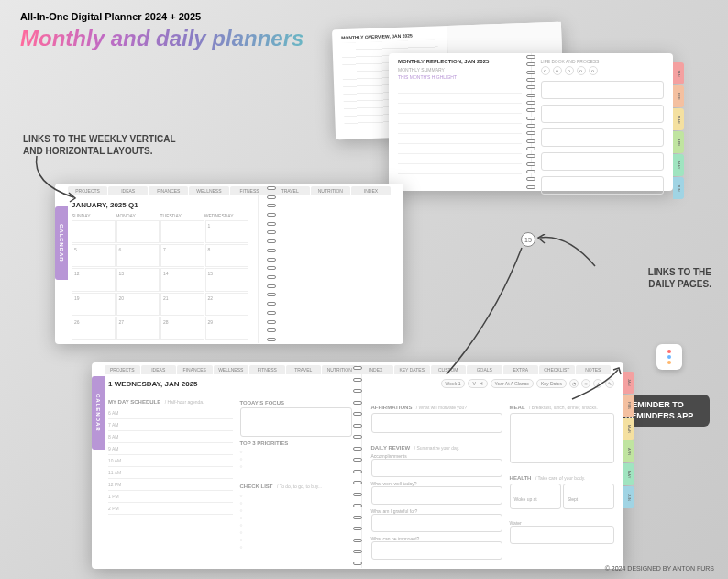 Image resolution: width=728 pixels, height=579 pixels. What do you see at coordinates (562, 535) in the screenshot?
I see `water-box` at bounding box center [562, 535].